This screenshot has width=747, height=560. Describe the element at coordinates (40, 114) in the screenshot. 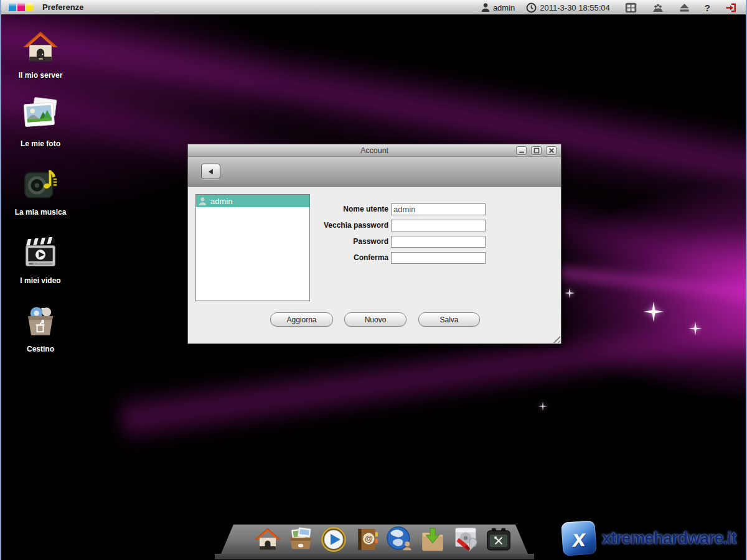

I see `photos-icon` at that location.